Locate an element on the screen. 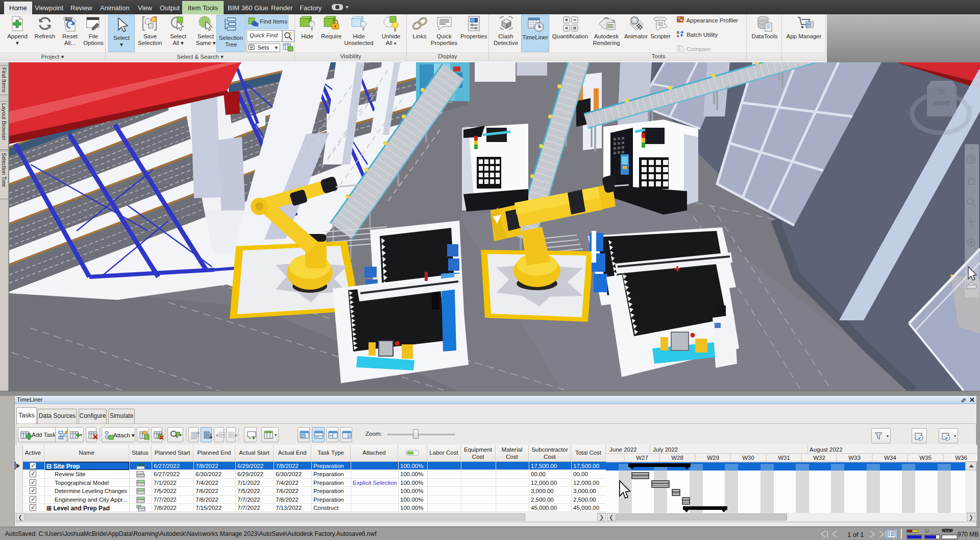 The height and width of the screenshot is (540, 980). svg-text: W27 is located at coordinates (642, 458).